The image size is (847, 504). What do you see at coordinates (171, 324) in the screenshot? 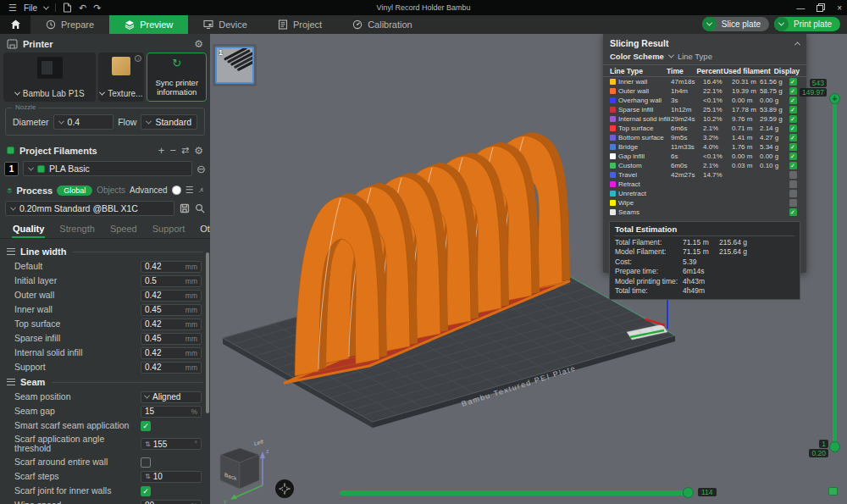
I see `top-surface-input: 0.42mm` at bounding box center [171, 324].